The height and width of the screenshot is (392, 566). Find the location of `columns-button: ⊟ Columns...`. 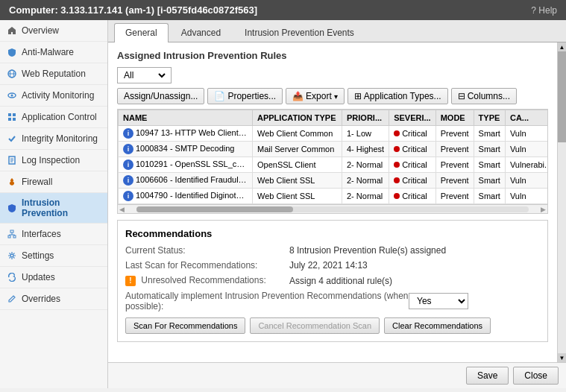

columns-button: ⊟ Columns... is located at coordinates (484, 96).